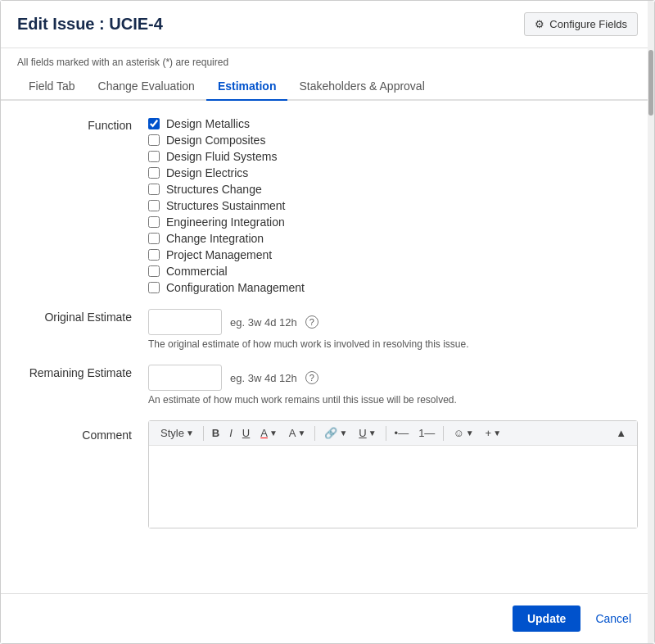 The image size is (655, 644). I want to click on update-button: Update, so click(547, 619).